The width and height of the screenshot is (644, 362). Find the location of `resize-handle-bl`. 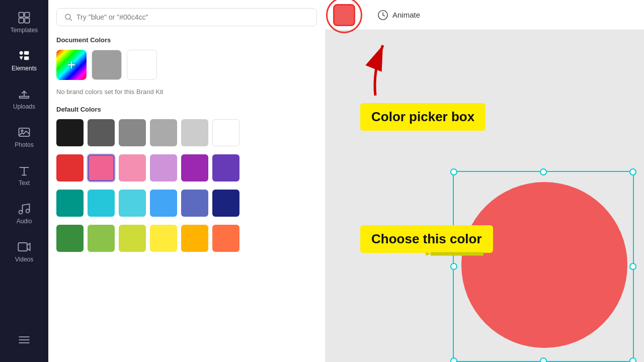

resize-handle-bl is located at coordinates (454, 360).